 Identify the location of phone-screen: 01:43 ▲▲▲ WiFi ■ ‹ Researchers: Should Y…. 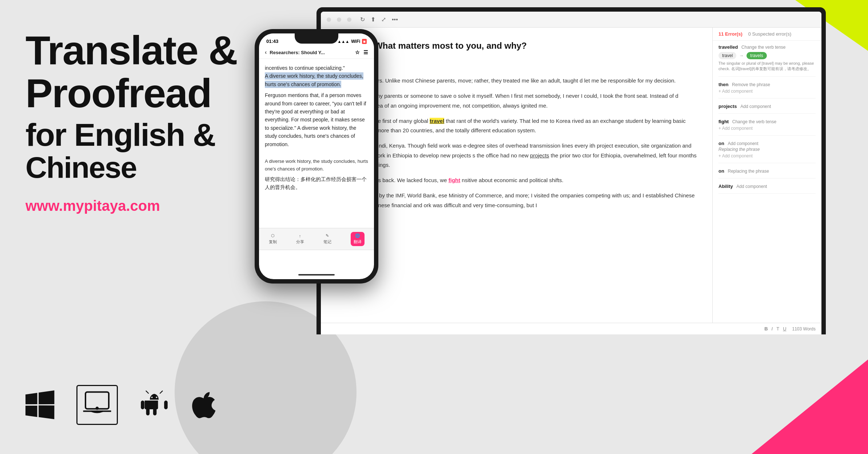
(316, 156).